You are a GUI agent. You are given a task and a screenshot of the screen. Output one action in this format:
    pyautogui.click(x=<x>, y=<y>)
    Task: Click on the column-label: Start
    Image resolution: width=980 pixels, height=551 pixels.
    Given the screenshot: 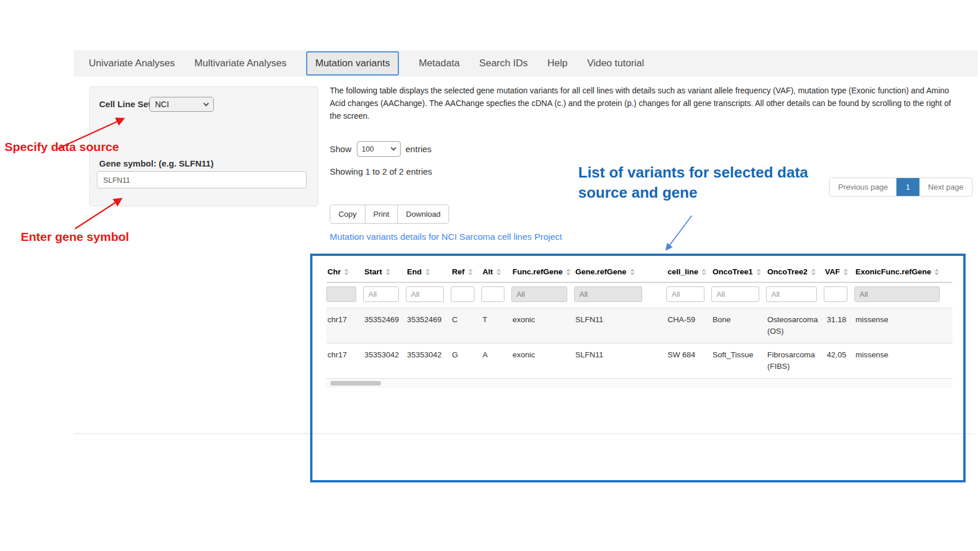 What is the action you would take?
    pyautogui.click(x=374, y=272)
    